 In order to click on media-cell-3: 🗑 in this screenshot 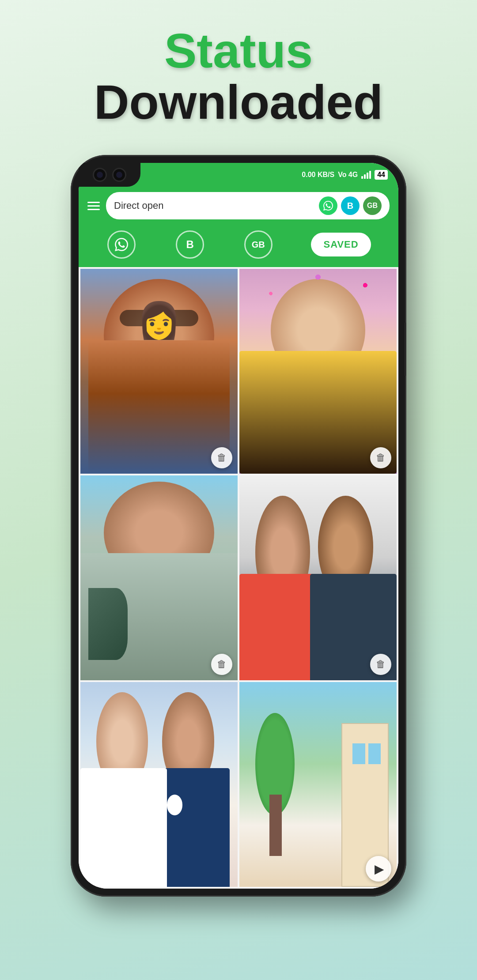, I will do `click(159, 578)`.